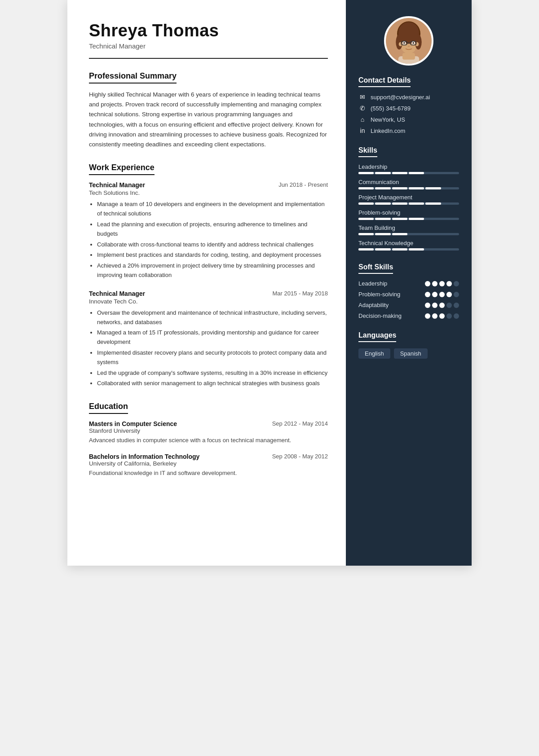 The image size is (539, 756). I want to click on bullet-item: Lead the planning and execution of proje…, so click(212, 229).